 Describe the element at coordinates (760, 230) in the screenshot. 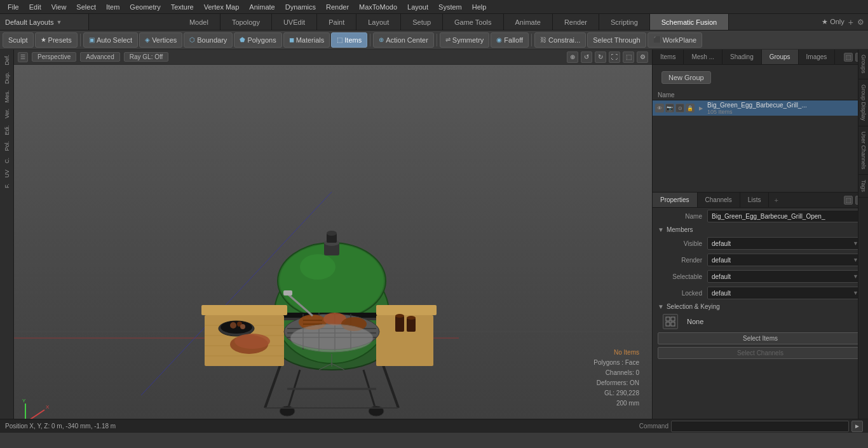

I see `members-section-header: ▼ Members` at that location.